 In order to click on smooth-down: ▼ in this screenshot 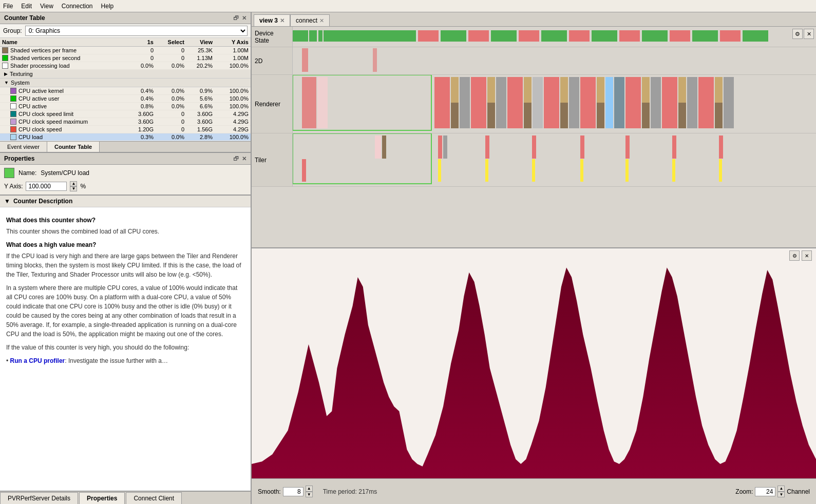, I will do `click(309, 495)`.